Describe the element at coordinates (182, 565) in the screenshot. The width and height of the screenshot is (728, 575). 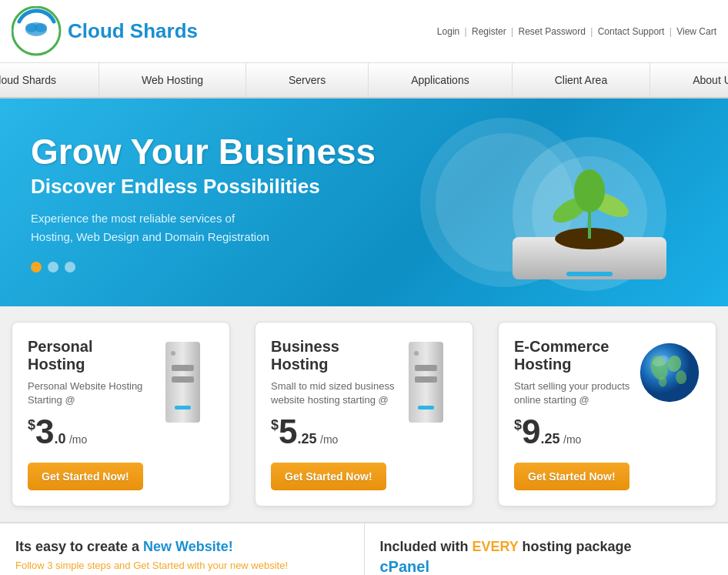
I see `bottom-left-desc: Follow 3 simple steps and Get Started wi…` at that location.